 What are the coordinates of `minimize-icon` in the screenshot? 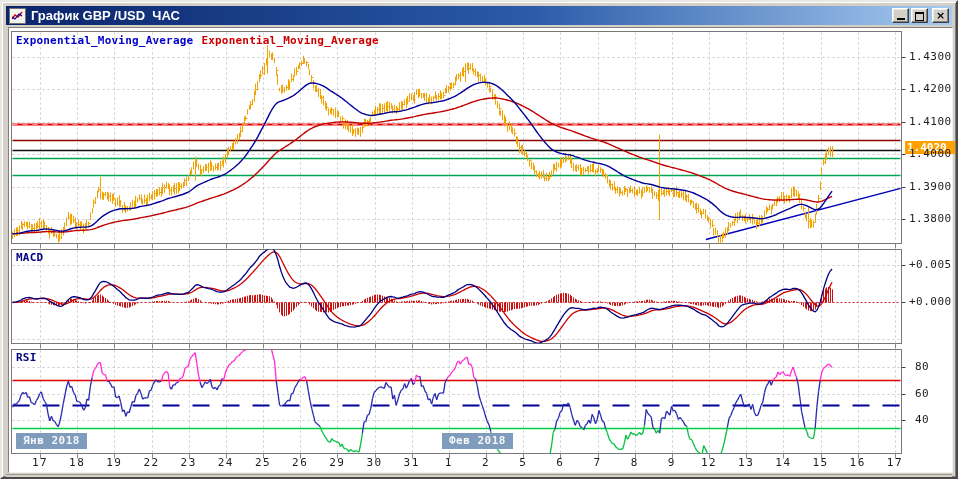 It's located at (901, 19).